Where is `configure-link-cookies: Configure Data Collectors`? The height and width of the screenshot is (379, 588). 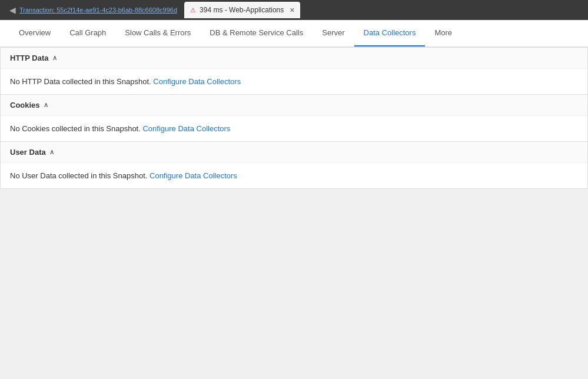
configure-link-cookies: Configure Data Collectors is located at coordinates (186, 128).